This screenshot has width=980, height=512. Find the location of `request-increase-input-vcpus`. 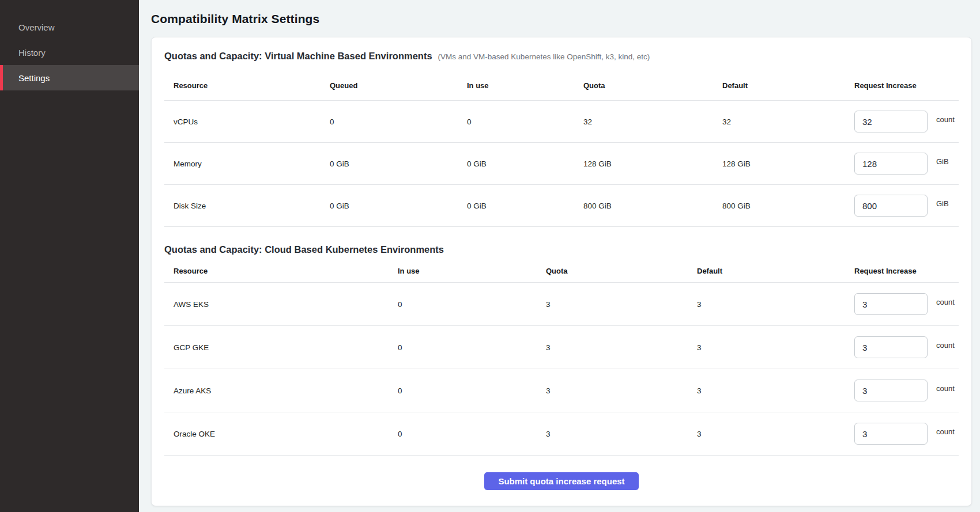

request-increase-input-vcpus is located at coordinates (891, 122).